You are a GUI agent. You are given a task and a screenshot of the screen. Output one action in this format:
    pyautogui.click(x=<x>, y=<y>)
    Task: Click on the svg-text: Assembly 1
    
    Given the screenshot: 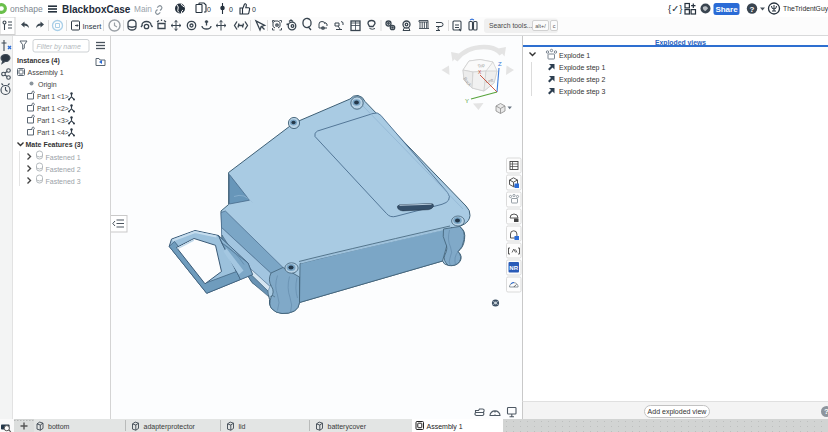 What is the action you would take?
    pyautogui.click(x=445, y=427)
    